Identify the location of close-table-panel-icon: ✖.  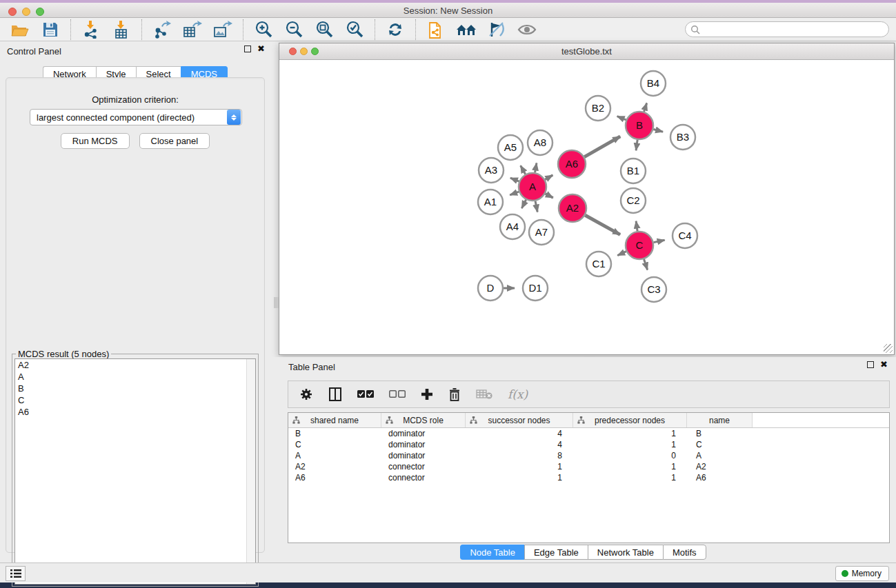
(884, 365).